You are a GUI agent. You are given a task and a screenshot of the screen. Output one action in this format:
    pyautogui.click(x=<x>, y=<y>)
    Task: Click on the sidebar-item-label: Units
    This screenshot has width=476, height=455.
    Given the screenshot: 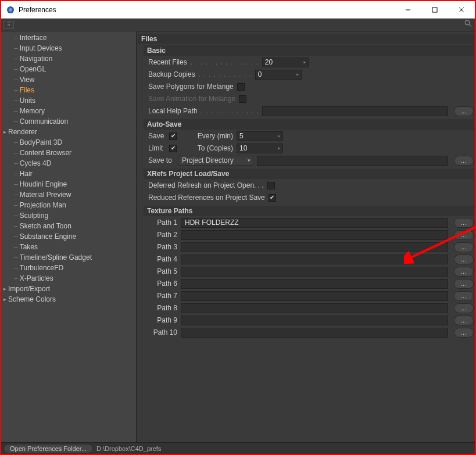 What is the action you would take?
    pyautogui.click(x=28, y=101)
    